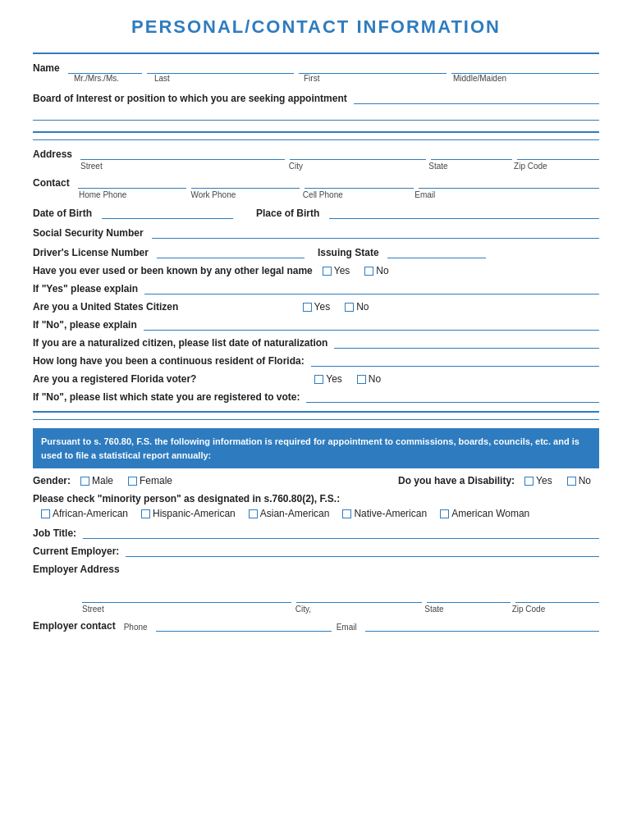 The image size is (632, 840). What do you see at coordinates (189, 514) in the screenshot?
I see `hispanic-american-checkbox: Hispanic-American` at bounding box center [189, 514].